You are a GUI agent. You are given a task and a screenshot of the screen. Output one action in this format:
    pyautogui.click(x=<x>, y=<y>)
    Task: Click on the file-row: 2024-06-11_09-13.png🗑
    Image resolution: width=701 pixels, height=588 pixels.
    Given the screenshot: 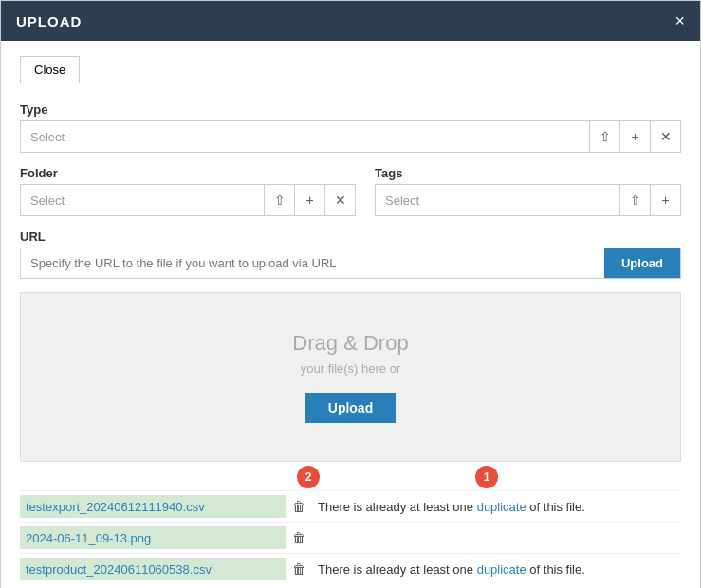 What is the action you would take?
    pyautogui.click(x=351, y=537)
    